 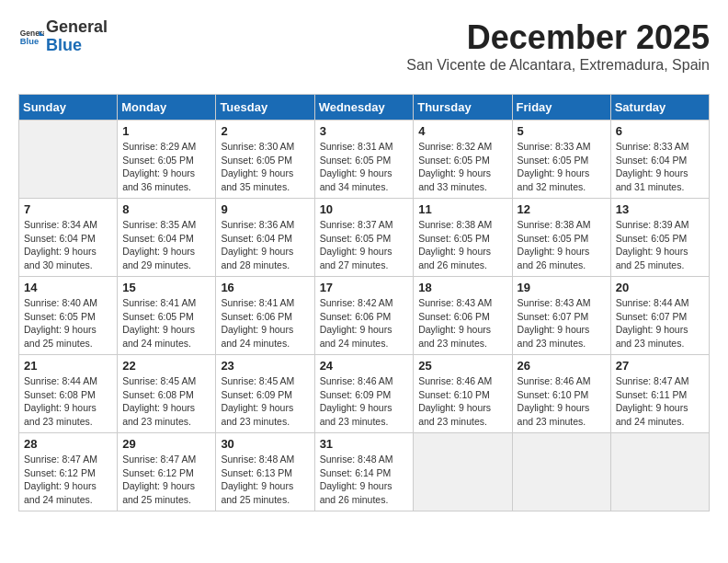 What do you see at coordinates (166, 324) in the screenshot?
I see `day-info: Sunrise: 8:41 AM Sunset: 6:05 PM Dayligh…` at bounding box center [166, 324].